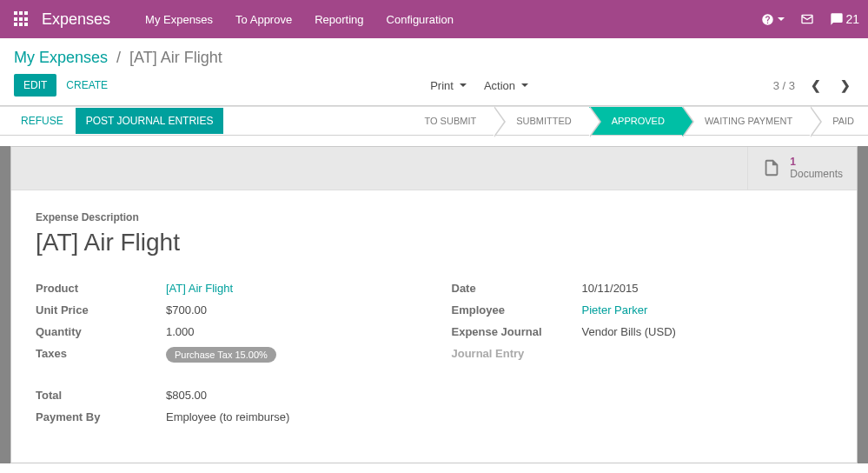  Describe the element at coordinates (101, 289) in the screenshot. I see `product-label: Product` at that location.